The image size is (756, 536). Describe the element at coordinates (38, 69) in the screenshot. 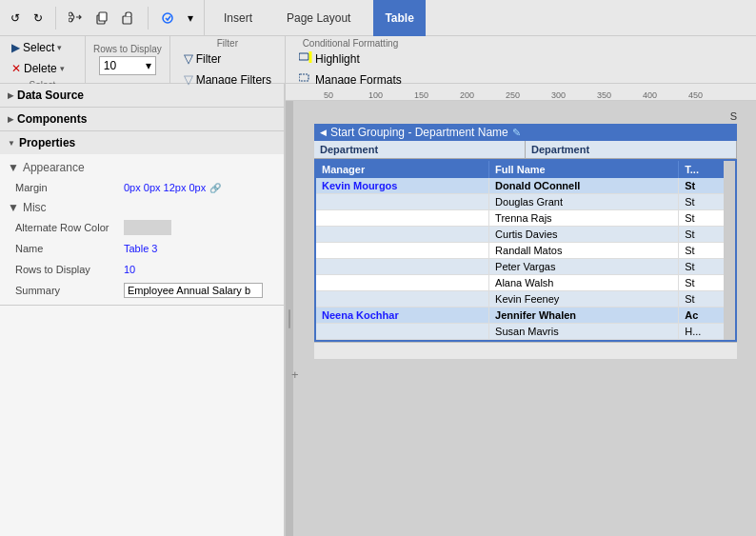

I see `delete-button: ✕ Delete ▾` at that location.